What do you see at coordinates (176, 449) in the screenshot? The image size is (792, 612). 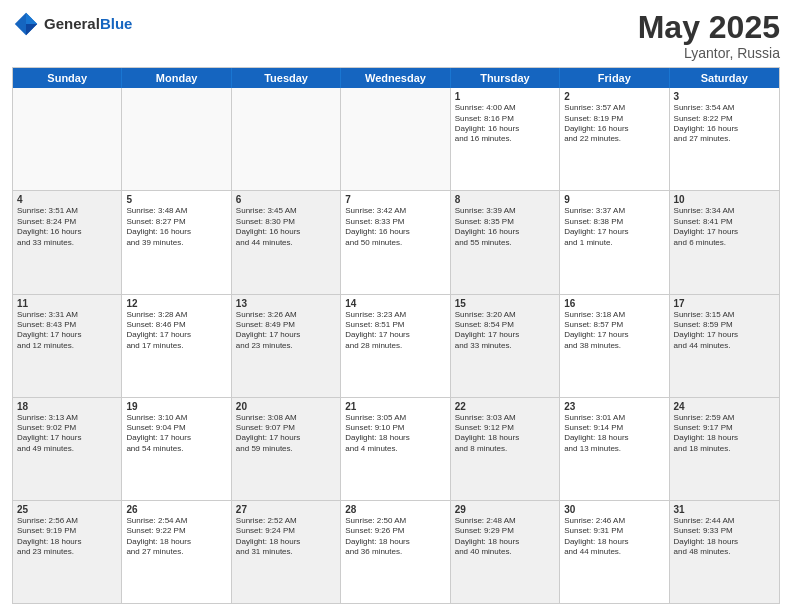 I see `cal-cell-3-1: 19Sunrise: 3:10 AM Sunset: 9:04 PM Dayli…` at bounding box center [176, 449].